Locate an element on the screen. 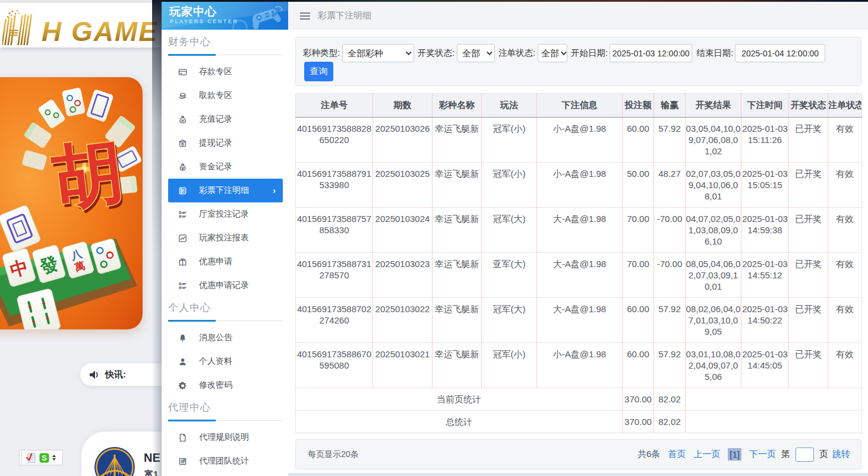 The width and height of the screenshot is (868, 476). sidebar-item-hall-bet-record: 厅室投注记录› is located at coordinates (226, 214).